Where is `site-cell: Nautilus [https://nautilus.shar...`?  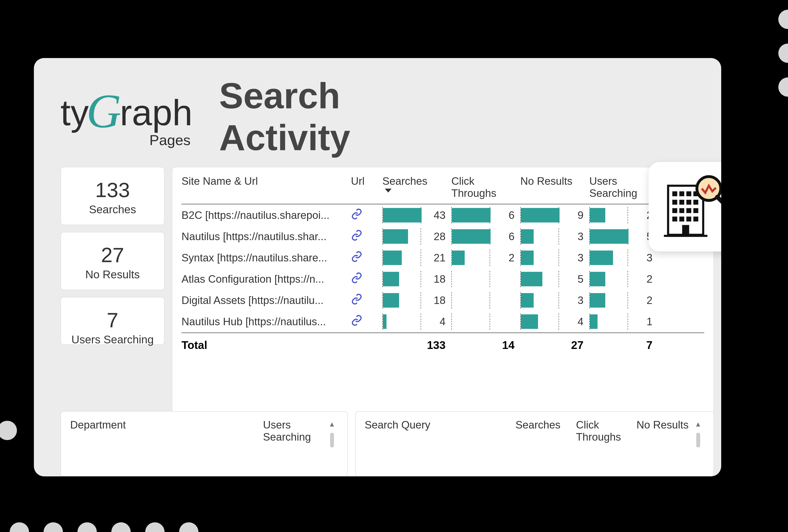 site-cell: Nautilus [https://nautilus.shar... is located at coordinates (266, 237).